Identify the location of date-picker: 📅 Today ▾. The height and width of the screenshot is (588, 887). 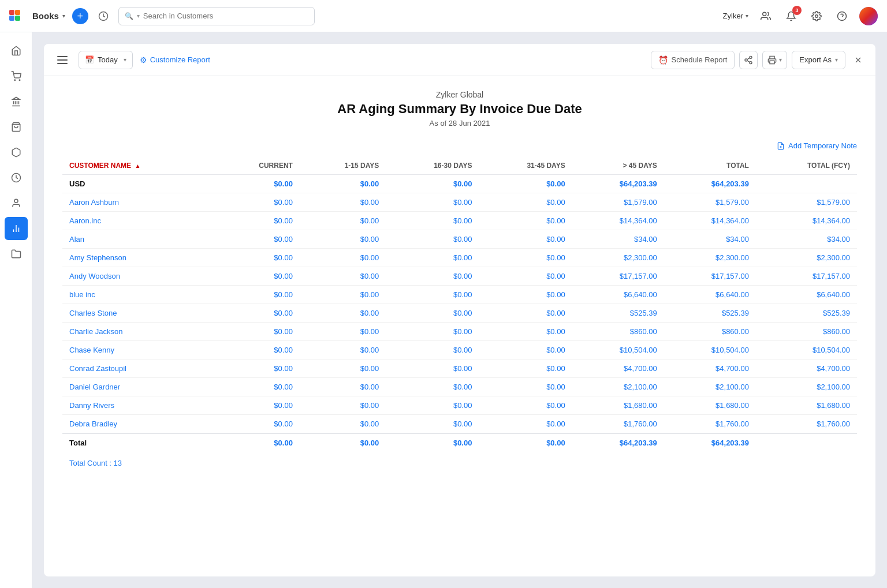
(106, 60).